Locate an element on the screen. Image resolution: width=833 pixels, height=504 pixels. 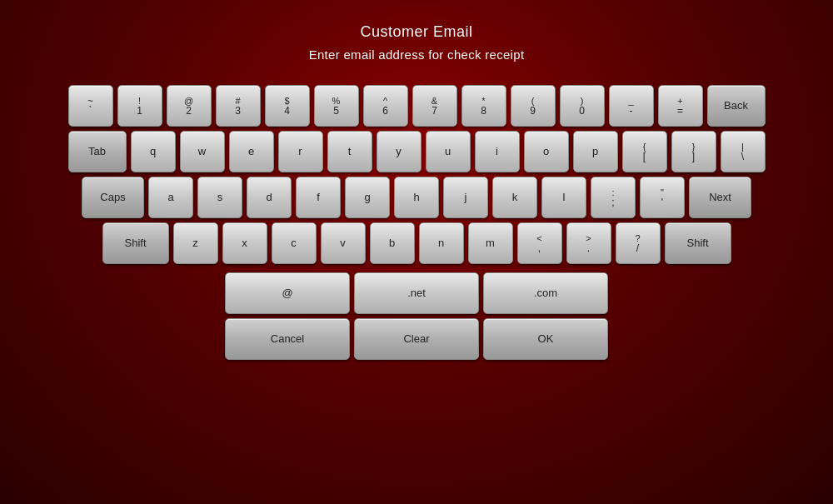
key-r: r is located at coordinates (301, 152).